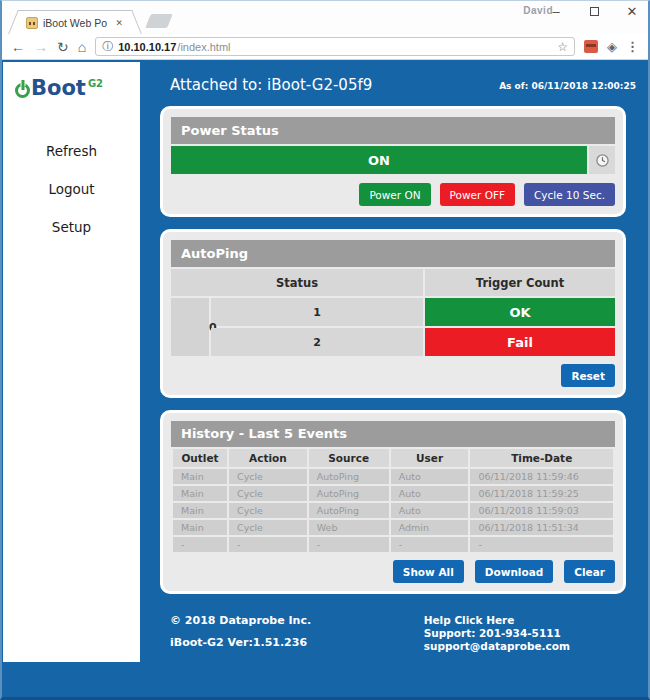  What do you see at coordinates (542, 544) in the screenshot?
I see `cell-time: -` at bounding box center [542, 544].